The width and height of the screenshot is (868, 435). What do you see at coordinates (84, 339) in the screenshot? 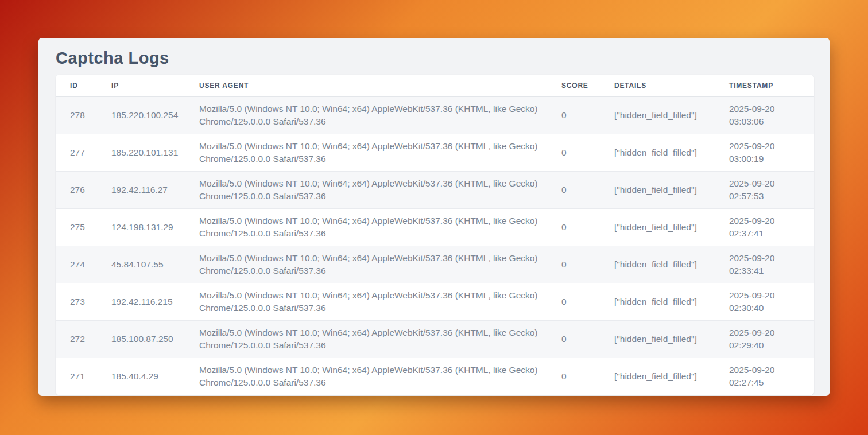
I see `cell-id: 272` at bounding box center [84, 339].